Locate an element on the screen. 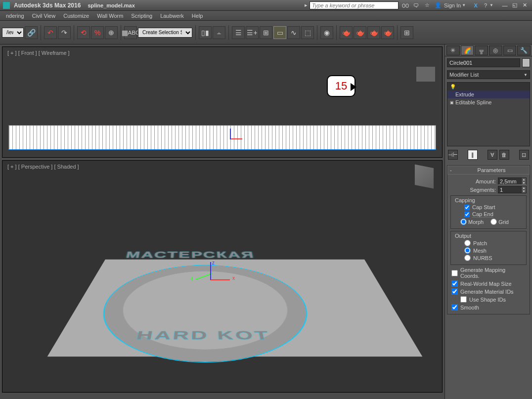 This screenshot has height=399, width=532. signin-dropdown-icon: ▼ is located at coordinates (464, 5).